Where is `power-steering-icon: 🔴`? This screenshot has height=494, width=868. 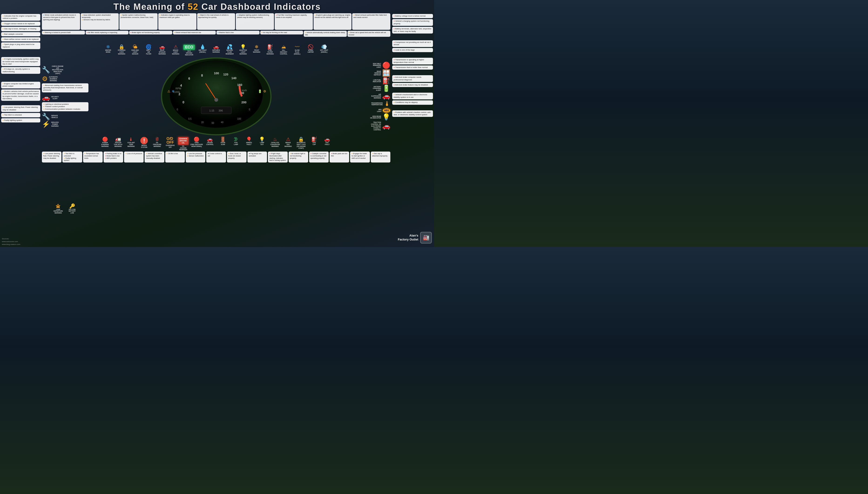
power-steering-icon: 🔴 is located at coordinates (105, 139).